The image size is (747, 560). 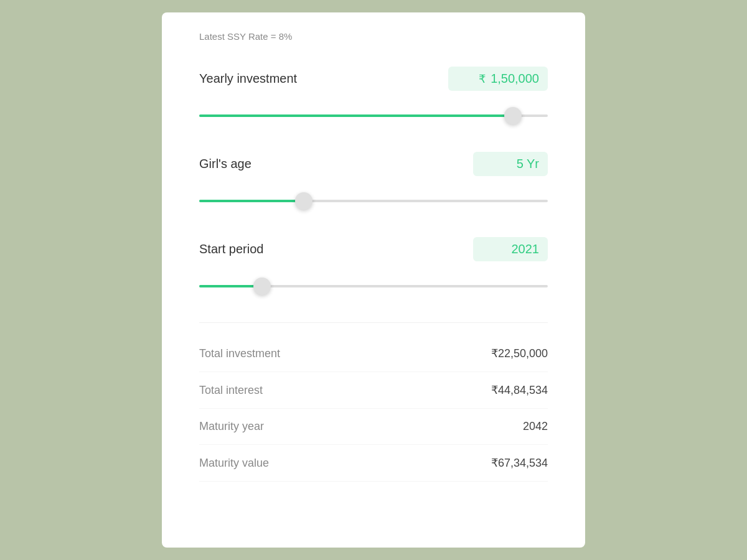 What do you see at coordinates (234, 463) in the screenshot?
I see `maturity-value-label: Maturity value` at bounding box center [234, 463].